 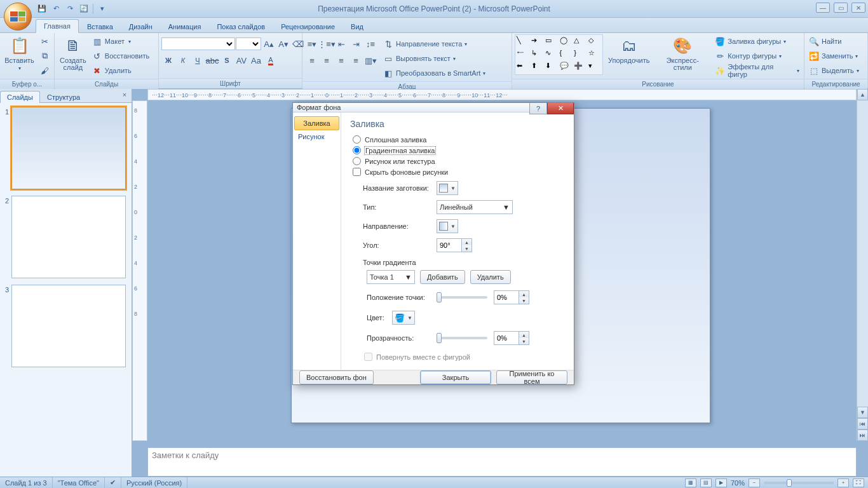 I want to click on scroll-down-icon: ▼, so click(x=863, y=412).